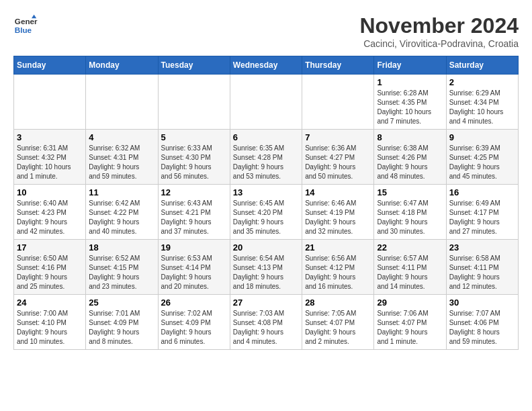 The image size is (532, 411). I want to click on day-number: 9, so click(482, 137).